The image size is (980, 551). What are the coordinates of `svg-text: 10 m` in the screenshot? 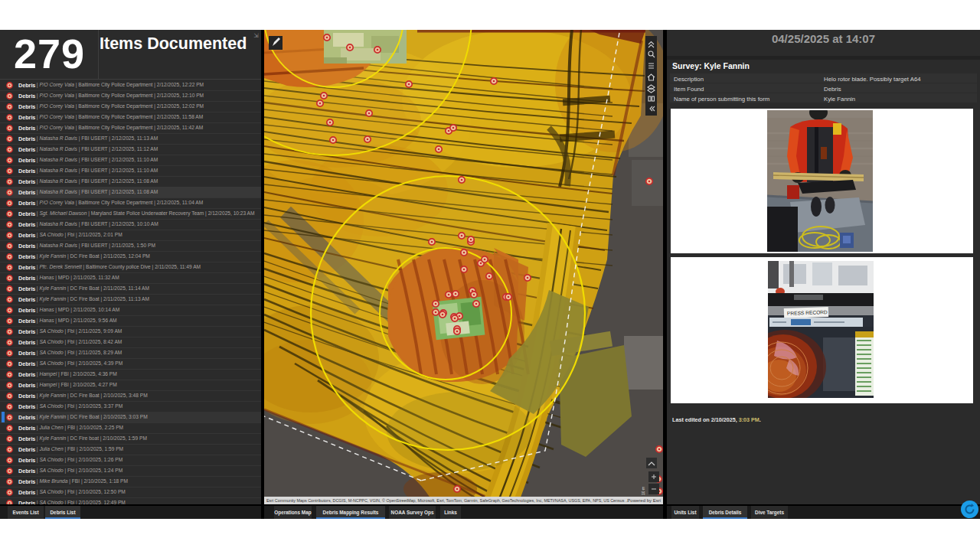 It's located at (643, 491).